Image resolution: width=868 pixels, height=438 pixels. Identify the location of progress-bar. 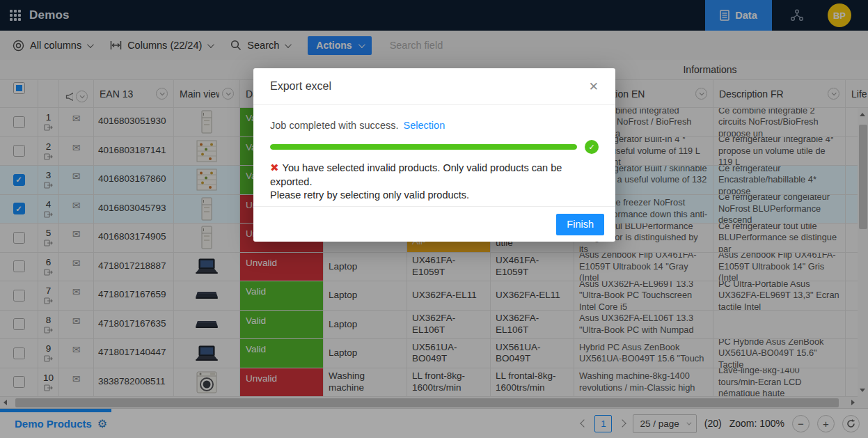
(423, 147).